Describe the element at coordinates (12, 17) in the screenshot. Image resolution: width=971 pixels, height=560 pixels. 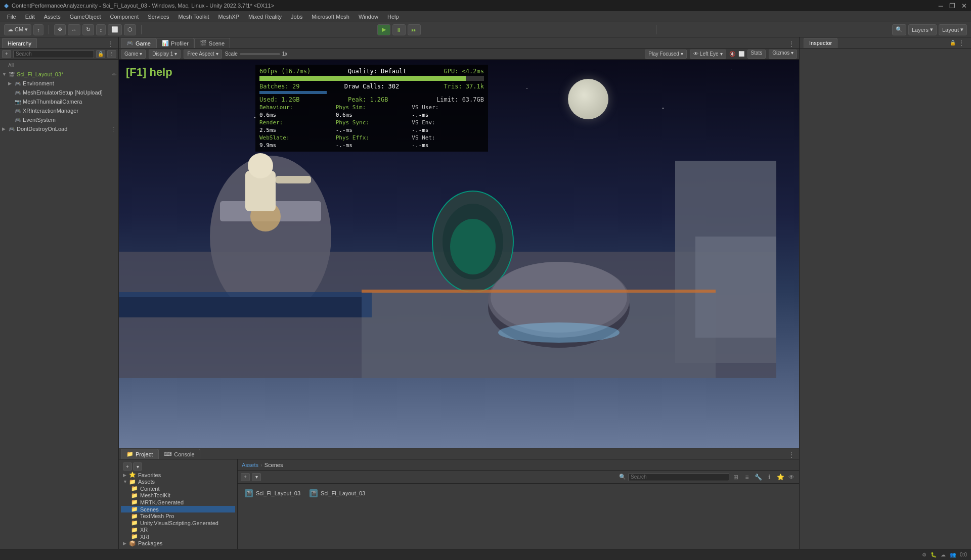
I see `menu-file: File` at that location.